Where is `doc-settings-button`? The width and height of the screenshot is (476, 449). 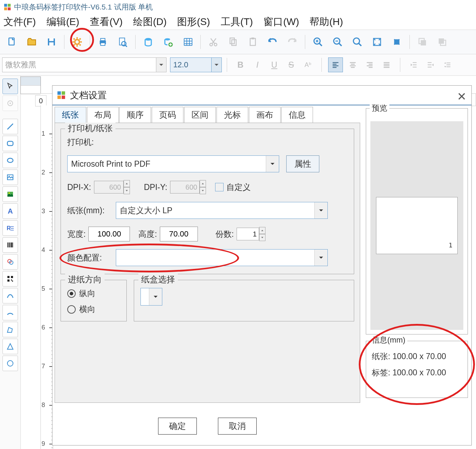 doc-settings-button is located at coordinates (77, 42).